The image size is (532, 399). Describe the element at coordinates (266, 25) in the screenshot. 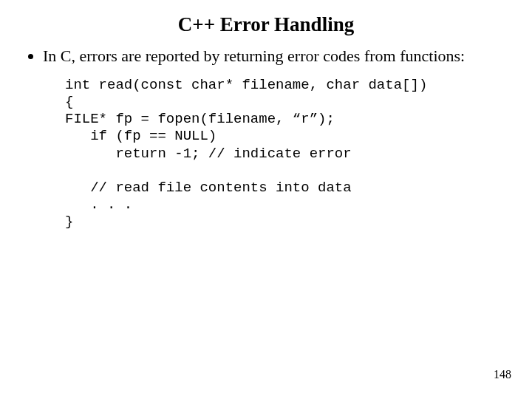

I see `slide-title: C++ Error Handling` at that location.